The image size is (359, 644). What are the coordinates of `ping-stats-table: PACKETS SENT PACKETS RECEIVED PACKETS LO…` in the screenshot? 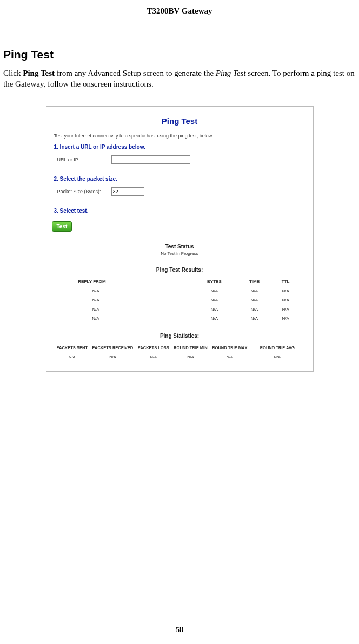 It's located at (179, 352).